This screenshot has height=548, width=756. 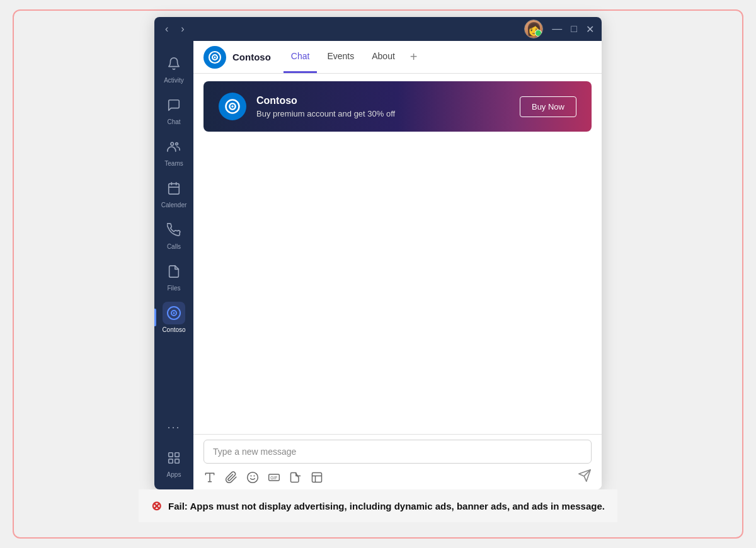 I want to click on phone-icon, so click(x=174, y=230).